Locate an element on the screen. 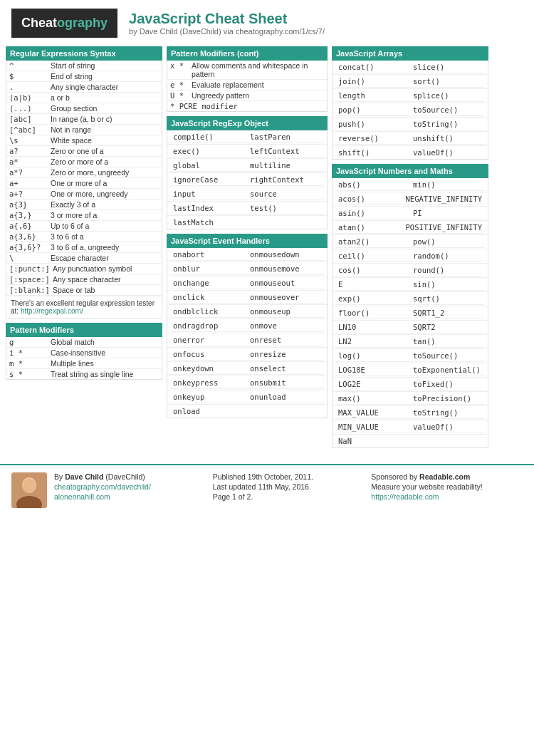  regexp-section: JavaScript RegExp Object compile()lastPa… is located at coordinates (247, 172).